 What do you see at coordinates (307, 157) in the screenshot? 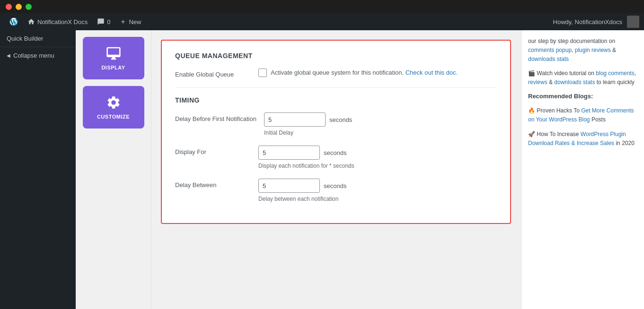
I see `display-for-control: seconds Display each notification for * …` at bounding box center [307, 157].